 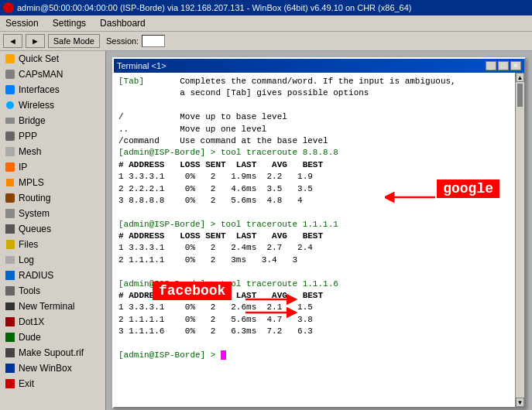 I want to click on sidebar-item-wireless: Wireless, so click(x=53, y=105).